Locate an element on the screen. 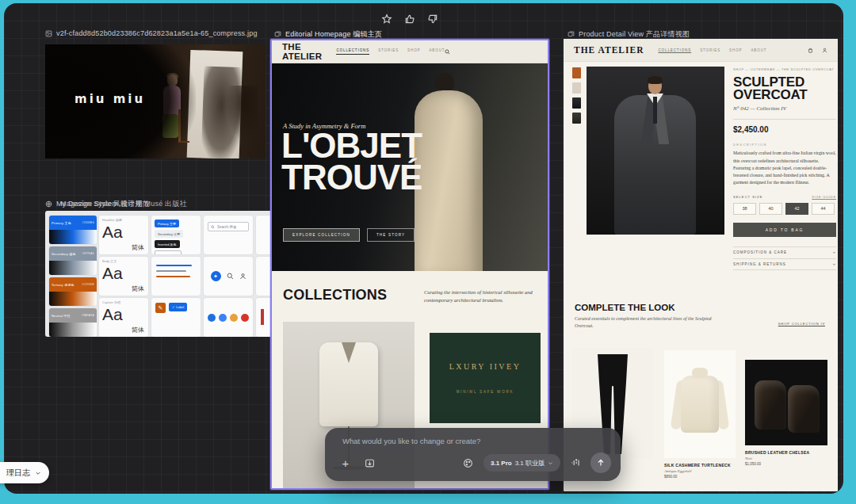 This screenshot has height=504, width=856. bag-icon is located at coordinates (810, 51).